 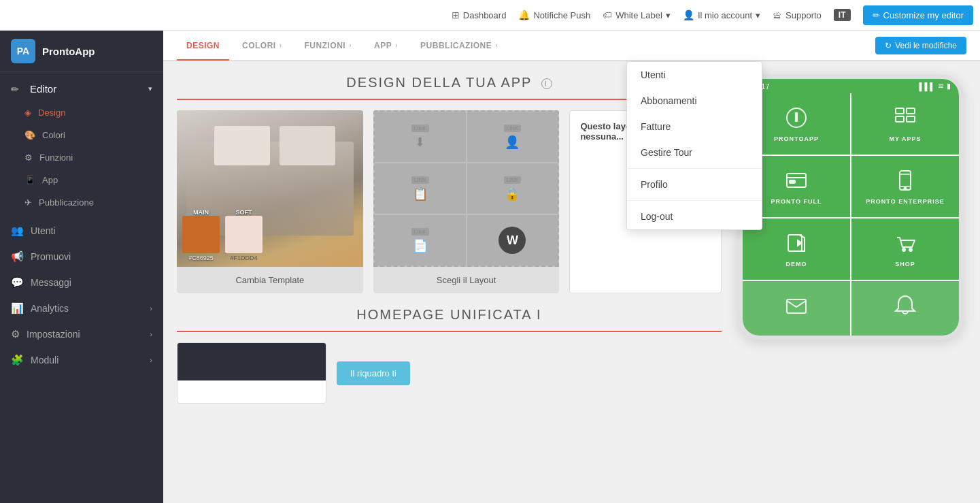 What do you see at coordinates (18, 282) in the screenshot?
I see `messaggi-icon: 💬` at bounding box center [18, 282].